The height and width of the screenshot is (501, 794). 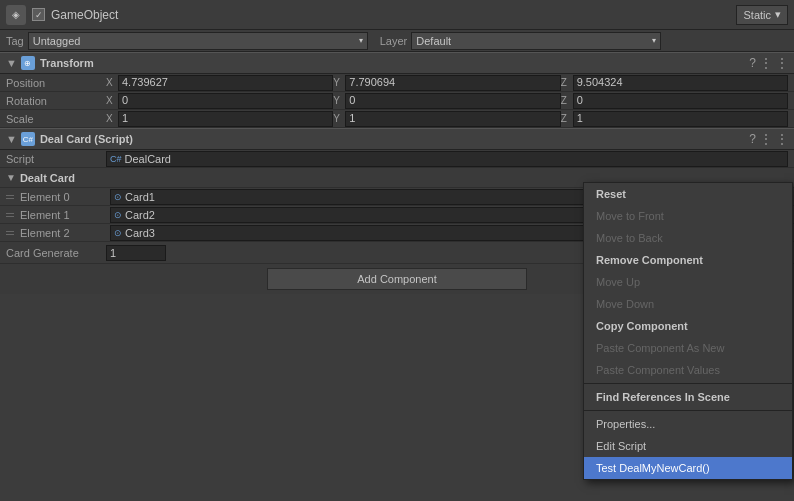 I want to click on context-menu-item-reset: Reset, so click(x=688, y=194).